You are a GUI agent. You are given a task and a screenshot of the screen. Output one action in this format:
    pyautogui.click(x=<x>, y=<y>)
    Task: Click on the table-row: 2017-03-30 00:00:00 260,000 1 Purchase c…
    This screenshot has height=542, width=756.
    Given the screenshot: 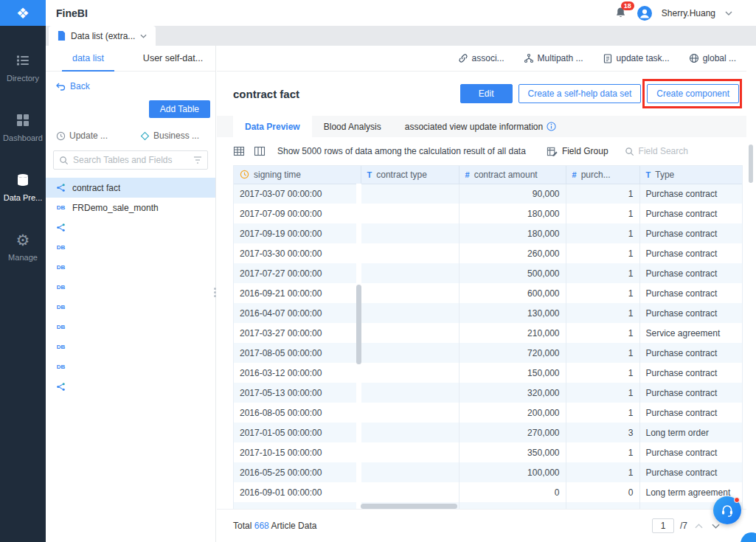 What is the action you would take?
    pyautogui.click(x=488, y=254)
    